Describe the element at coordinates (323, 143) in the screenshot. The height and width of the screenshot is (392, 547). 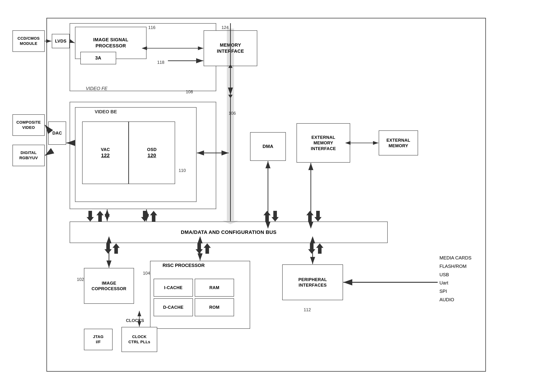
I see `ext-memory-interface-box: EXTERNAL MEMORY INTERFACE` at that location.